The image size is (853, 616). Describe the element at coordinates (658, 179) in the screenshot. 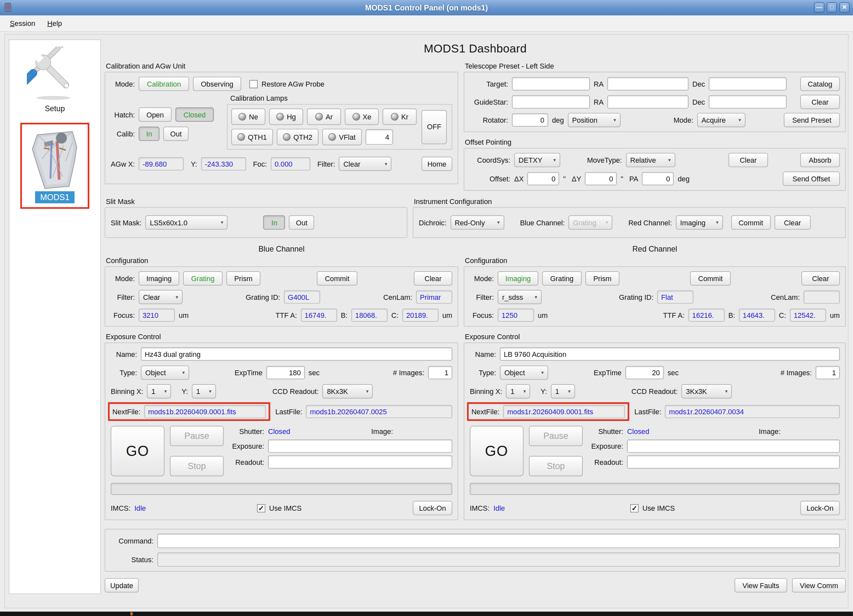

I see `offset-pa-input: 0` at that location.